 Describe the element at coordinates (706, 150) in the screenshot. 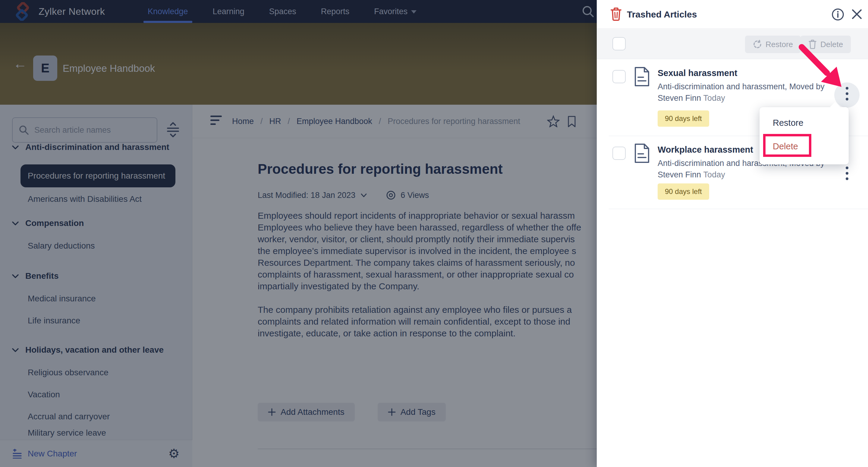

I see `item-title: Workplace harassment` at that location.